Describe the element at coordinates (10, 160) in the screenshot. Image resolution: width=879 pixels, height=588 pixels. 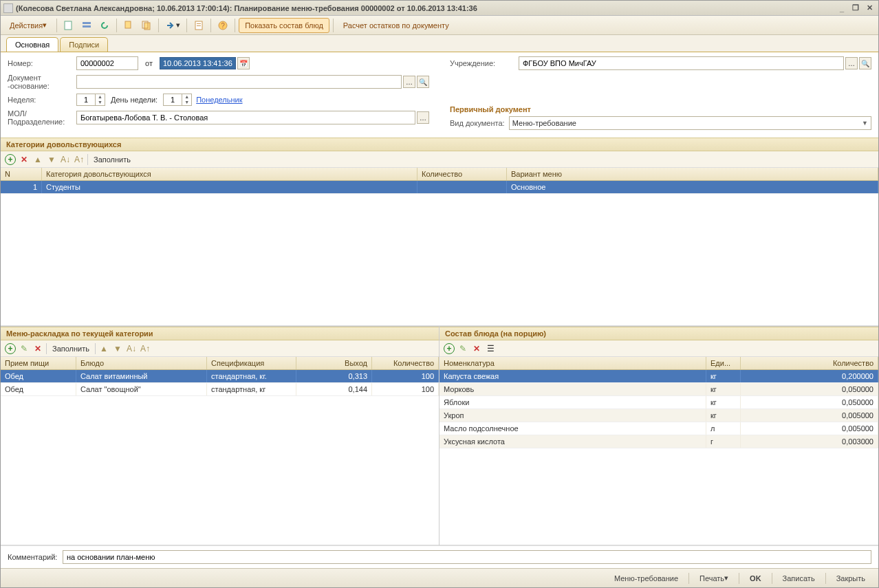
I see `cat-add-icon: +` at that location.